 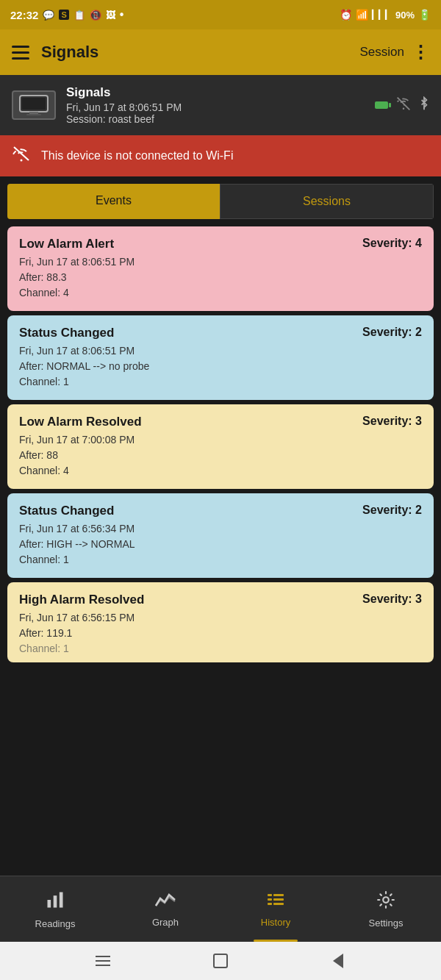 I want to click on history-label: History, so click(x=276, y=922).